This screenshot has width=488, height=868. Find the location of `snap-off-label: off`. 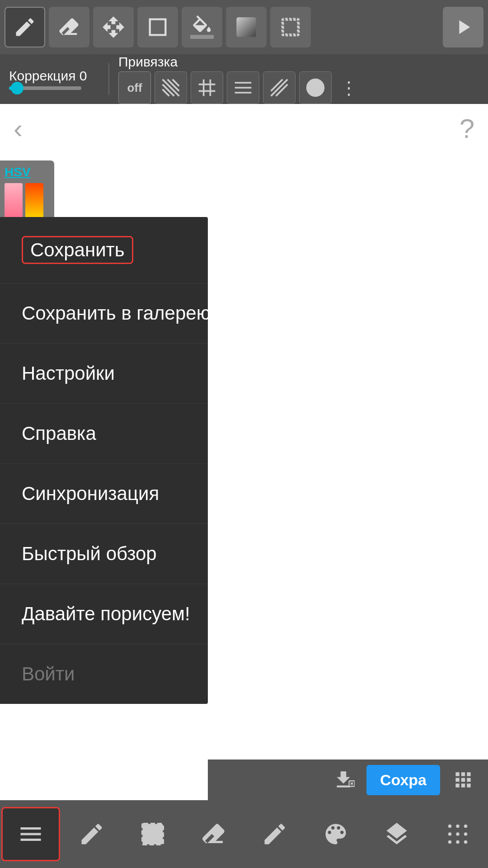

snap-off-label: off is located at coordinates (135, 88).